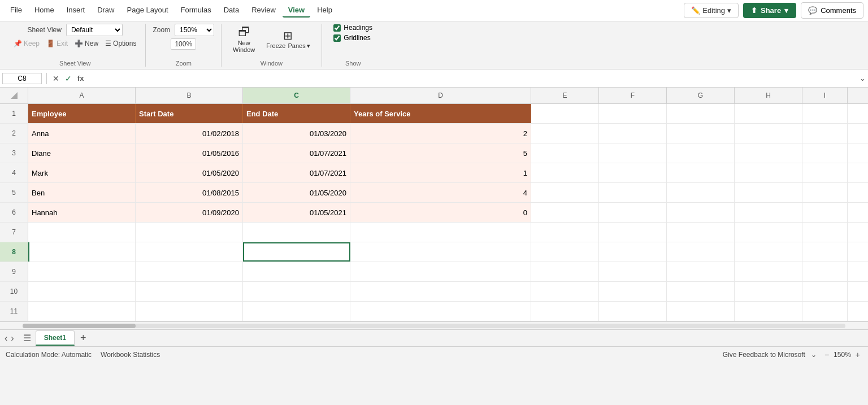 The width and height of the screenshot is (868, 405). I want to click on menu-page-layout: Page Layout, so click(148, 10).